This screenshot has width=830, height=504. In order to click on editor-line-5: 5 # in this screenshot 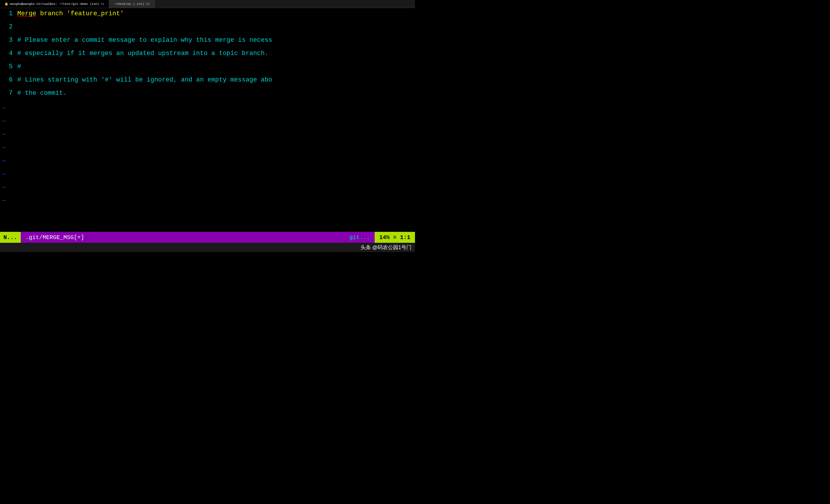, I will do `click(208, 69)`.